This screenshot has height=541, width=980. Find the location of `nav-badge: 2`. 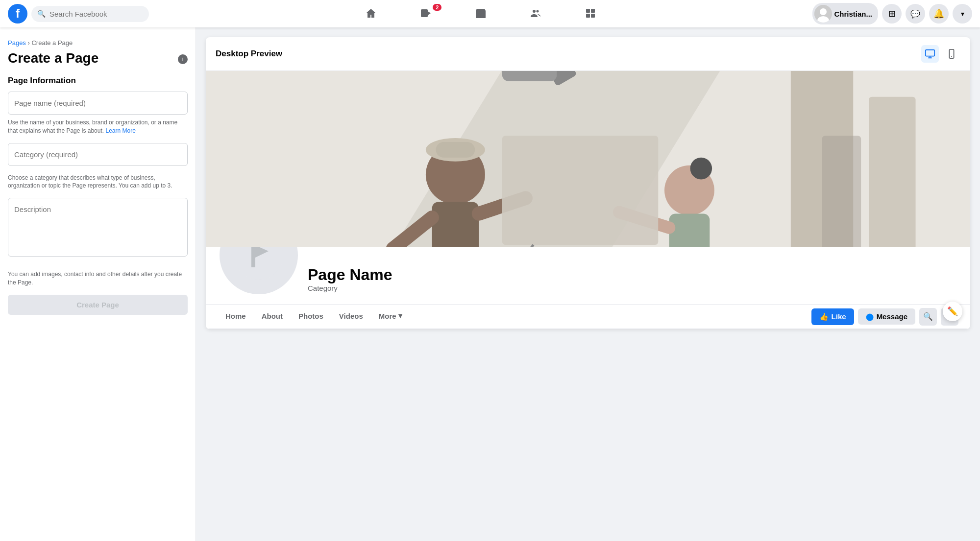

nav-badge: 2 is located at coordinates (437, 7).